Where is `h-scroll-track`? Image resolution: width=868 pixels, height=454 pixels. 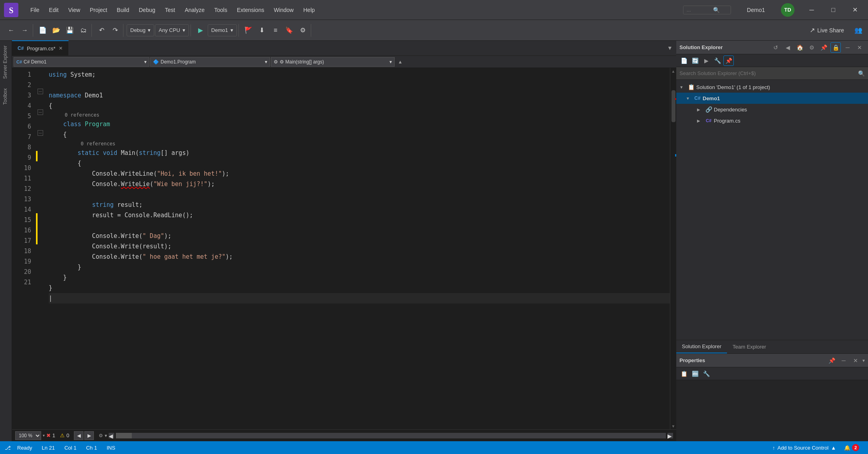 h-scroll-track is located at coordinates (391, 436).